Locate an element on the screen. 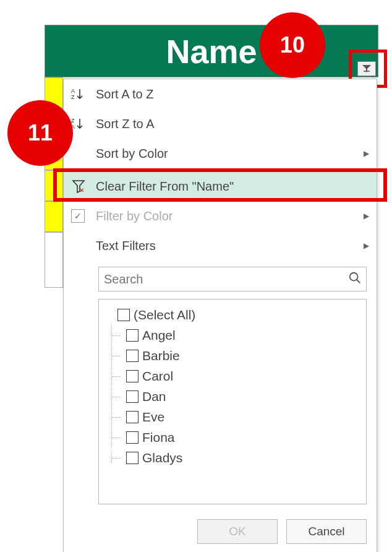  tree-item-label: (Select All) is located at coordinates (164, 315).